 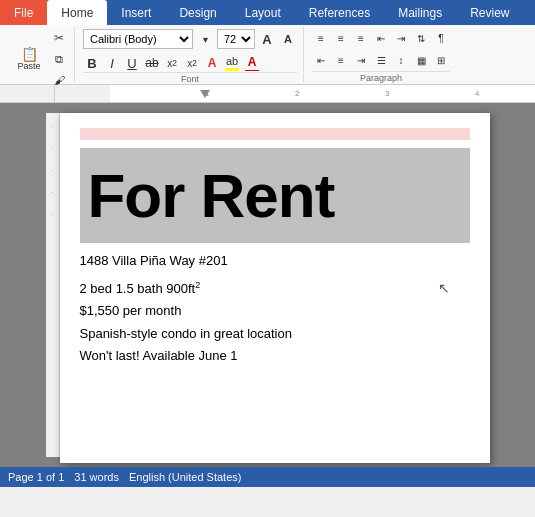 What do you see at coordinates (24, 12) in the screenshot?
I see `tab-file: File` at bounding box center [24, 12].